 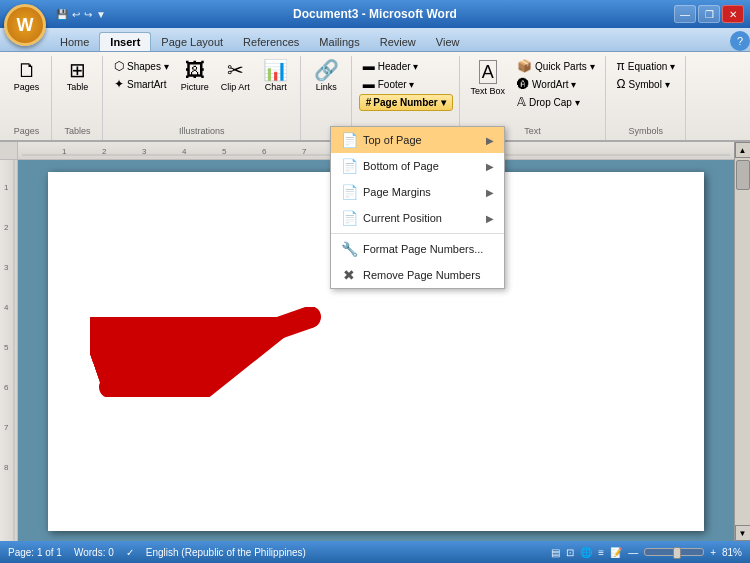 What do you see at coordinates (732, 552) in the screenshot?
I see `zoom-level: 81%` at bounding box center [732, 552].